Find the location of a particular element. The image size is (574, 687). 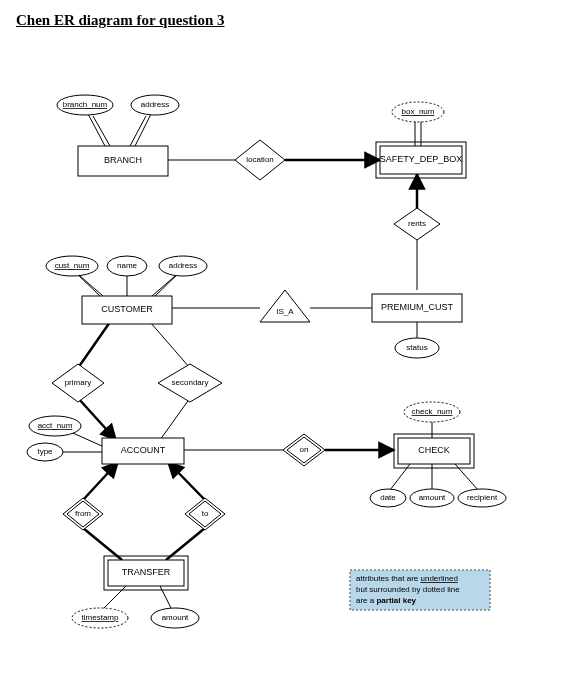

entity-check: CHECK is located at coordinates (434, 451).